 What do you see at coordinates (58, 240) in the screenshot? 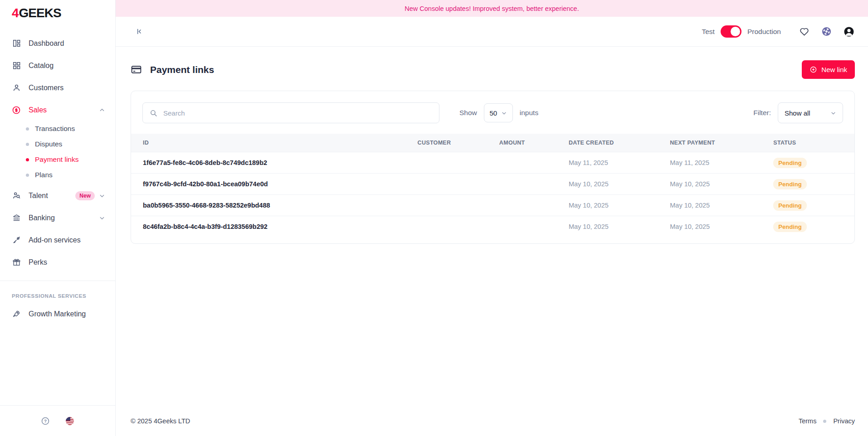
I see `sidebar-item-addon-services: Add-on services` at bounding box center [58, 240].